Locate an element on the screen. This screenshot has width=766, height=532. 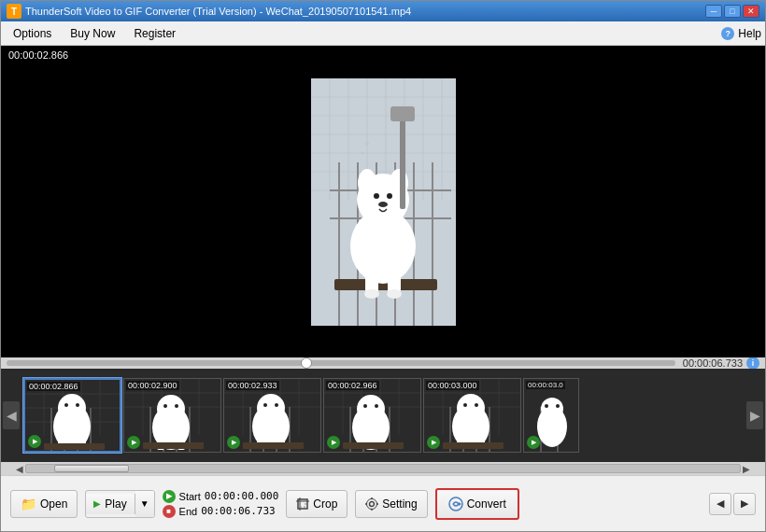
progress-thumb is located at coordinates (306, 363).